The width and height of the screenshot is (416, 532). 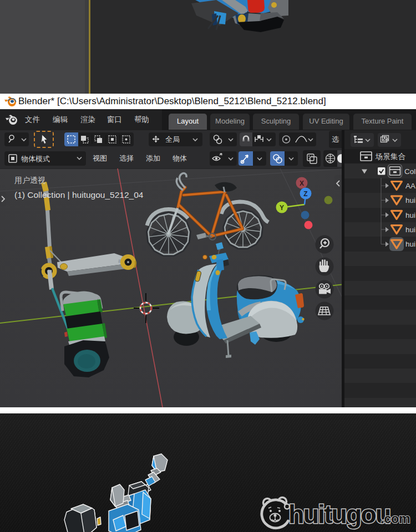 I want to click on svg-text: X, so click(x=302, y=183).